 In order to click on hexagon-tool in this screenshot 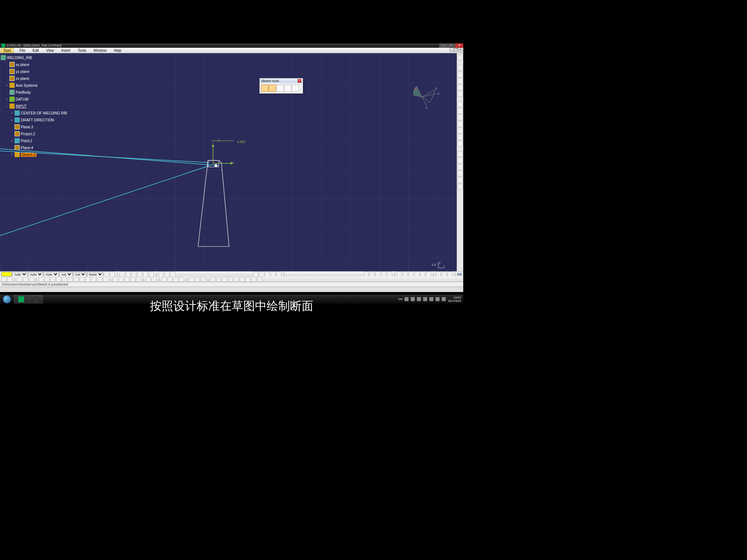, I will do `click(460, 144)`.